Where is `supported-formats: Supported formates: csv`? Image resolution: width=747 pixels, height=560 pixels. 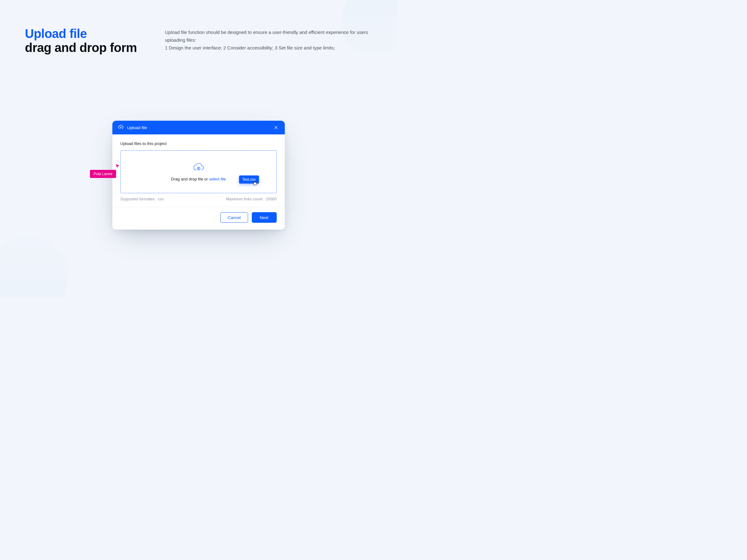 supported-formats: Supported formates: csv is located at coordinates (143, 199).